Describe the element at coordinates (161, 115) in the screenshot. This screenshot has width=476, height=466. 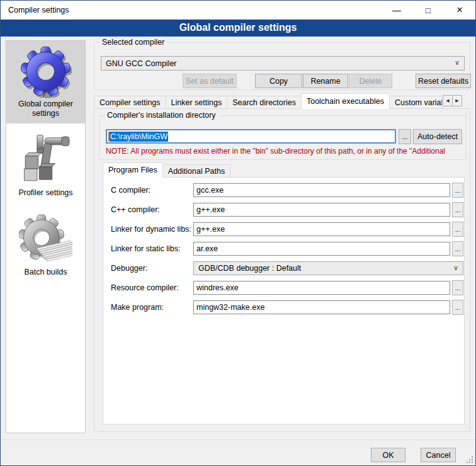
I see `installation-directory-group-label: Compiler's installation directory` at that location.